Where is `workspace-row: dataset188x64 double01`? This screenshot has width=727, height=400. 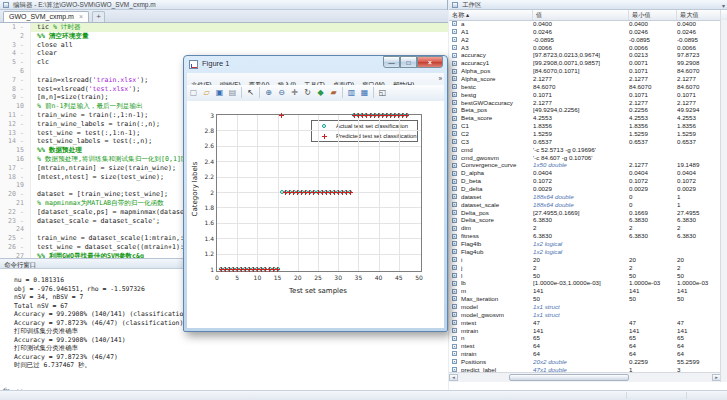 workspace-row: dataset188x64 double01 is located at coordinates (585, 197).